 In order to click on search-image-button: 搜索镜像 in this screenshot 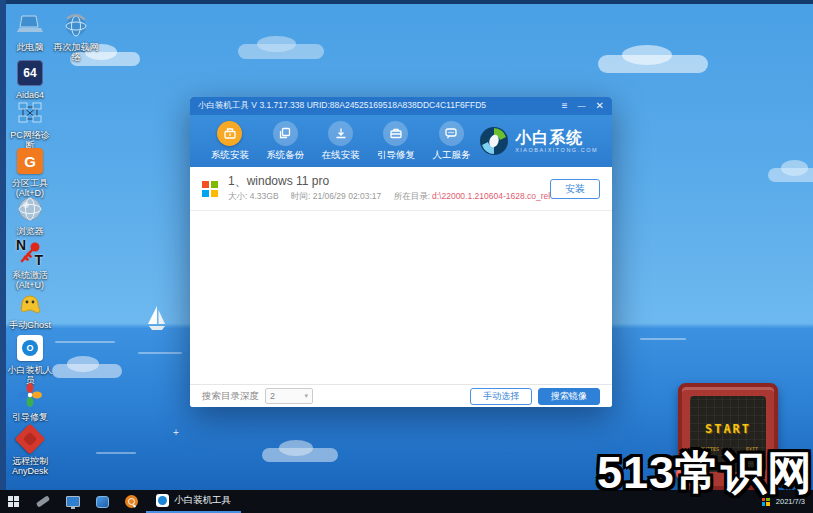, I will do `click(569, 396)`.